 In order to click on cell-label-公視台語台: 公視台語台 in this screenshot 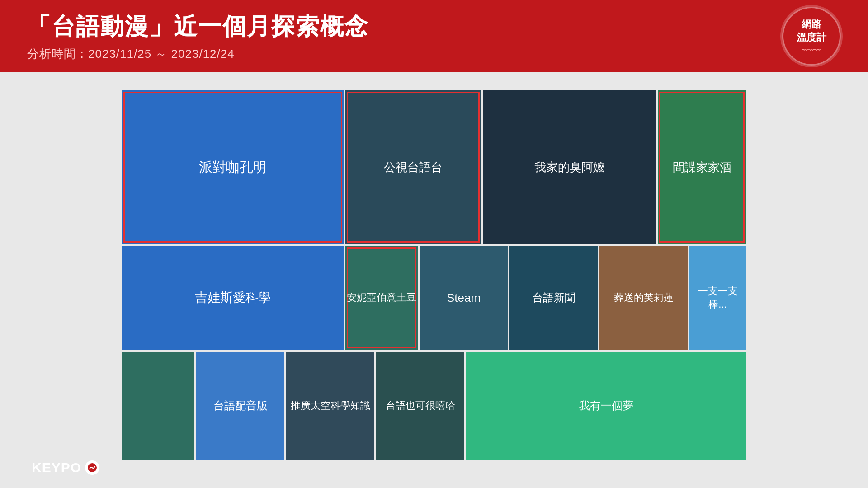, I will do `click(413, 167)`.